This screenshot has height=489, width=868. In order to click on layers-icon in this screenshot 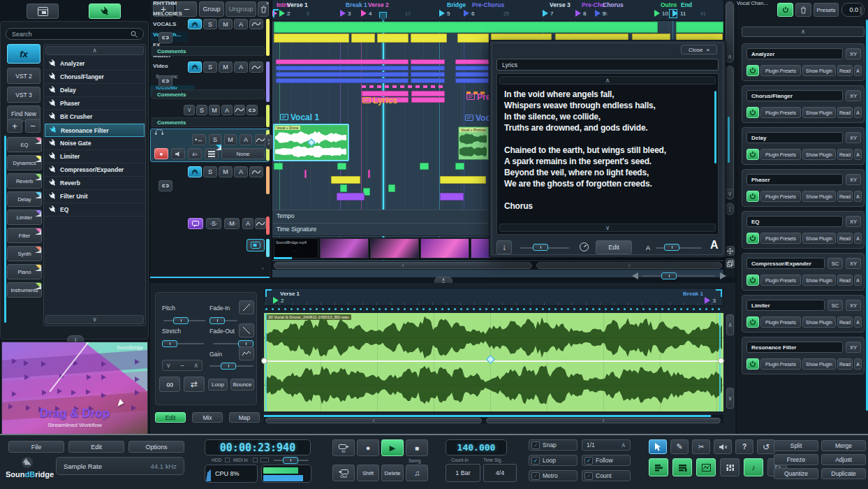, I will do `click(730, 263)`.